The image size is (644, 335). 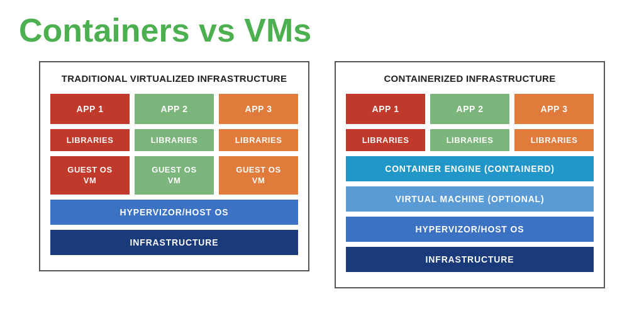 I want to click on left-diagram-title: TRADITIONAL VIRTUALIZED INFRASTRUCTURE, so click(x=174, y=79).